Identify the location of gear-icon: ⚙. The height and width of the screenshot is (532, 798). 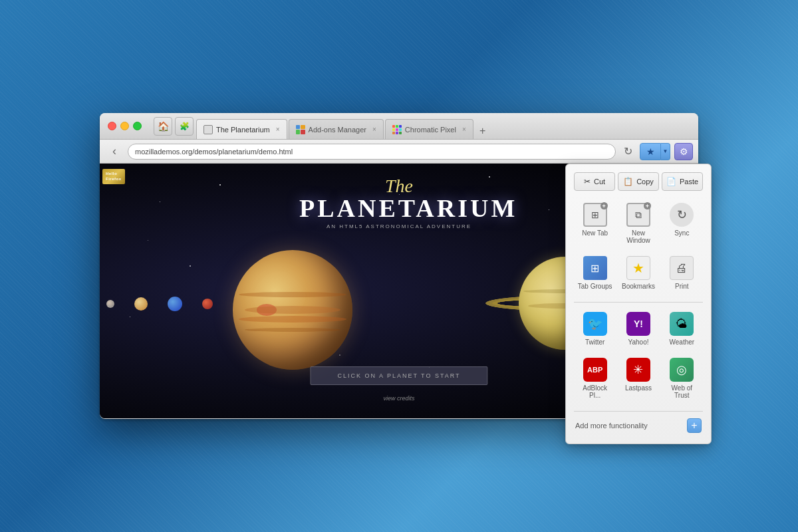
(684, 152).